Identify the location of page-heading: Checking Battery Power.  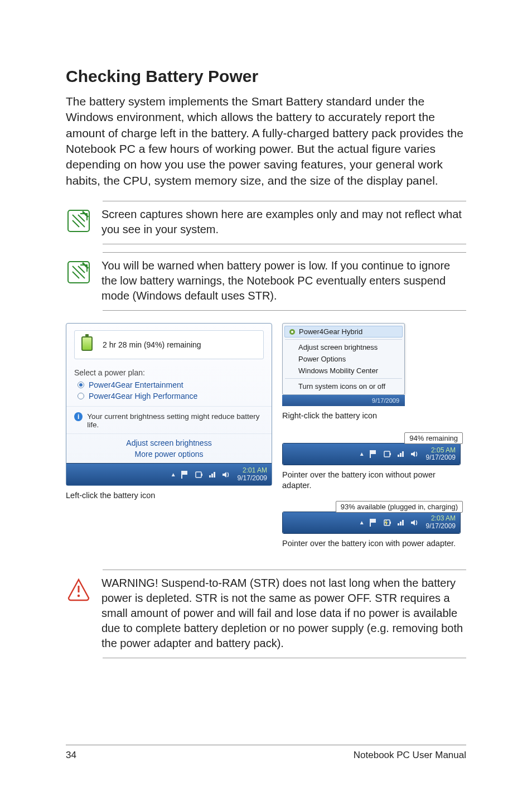
(266, 76).